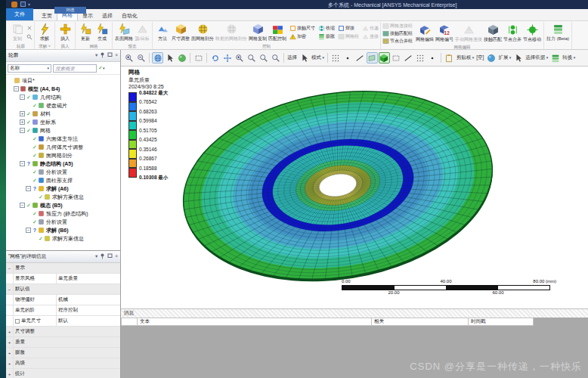 The image size is (588, 378). What do you see at coordinates (275, 57) in the screenshot?
I see `zoom-back-icon` at bounding box center [275, 57].